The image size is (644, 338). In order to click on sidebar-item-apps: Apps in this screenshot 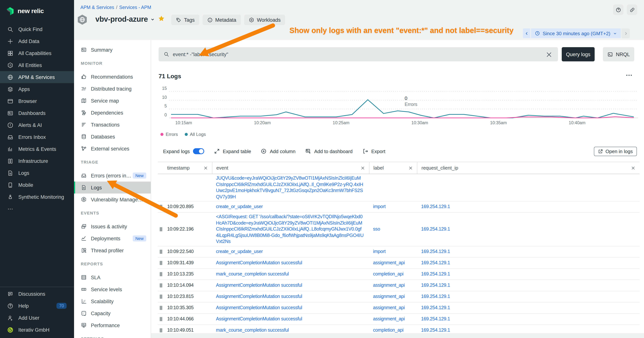, I will do `click(37, 89)`.